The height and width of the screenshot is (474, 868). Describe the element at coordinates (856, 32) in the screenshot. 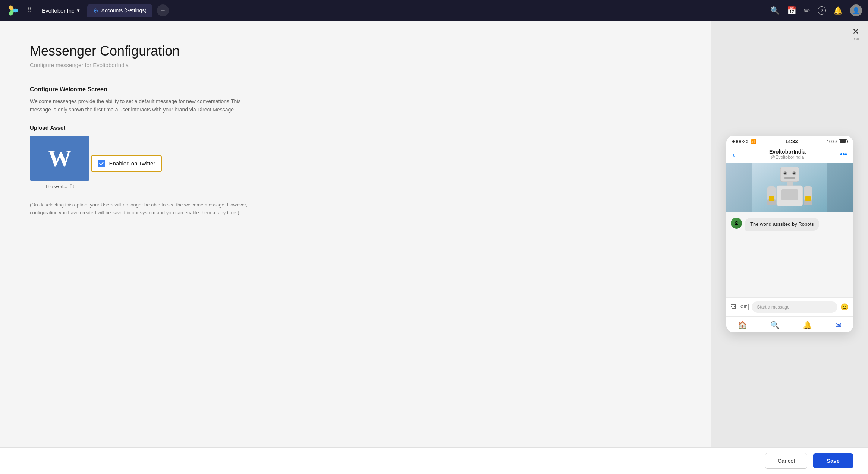

I see `close-icon: ✕` at that location.